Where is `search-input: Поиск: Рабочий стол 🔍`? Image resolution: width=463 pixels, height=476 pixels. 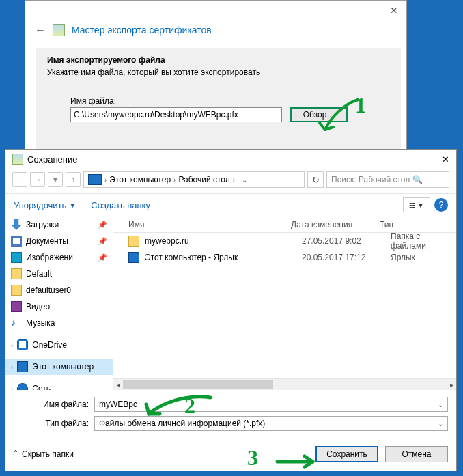
search-input: Поиск: Рабочий стол 🔍 is located at coordinates (388, 180).